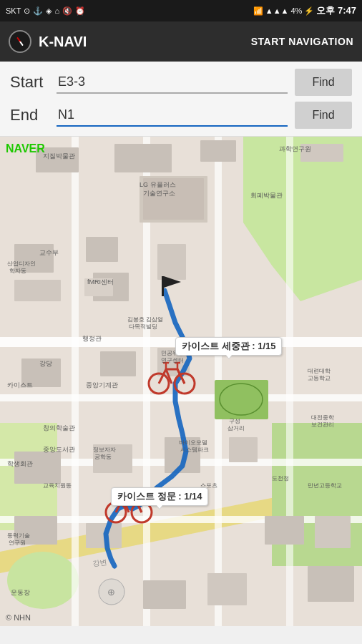  I want to click on svg-text: 다목적빌딩, so click(143, 326).